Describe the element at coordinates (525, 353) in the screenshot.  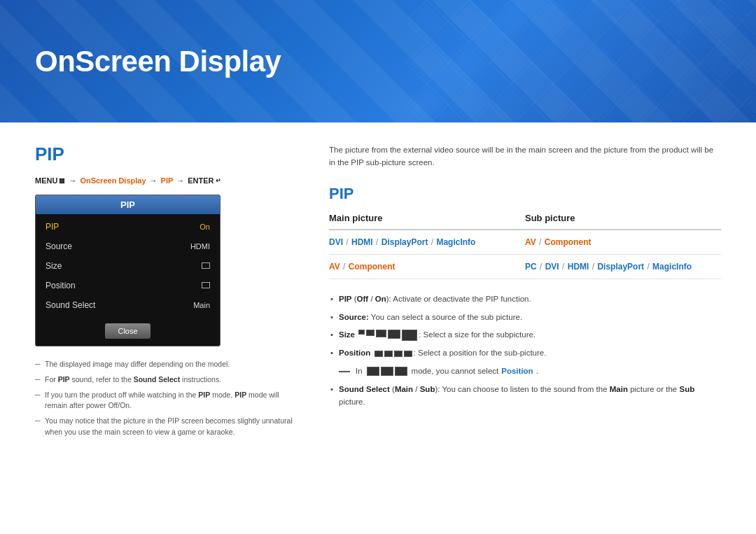
I see `bullet-position: Position : Select a position for the sub…` at that location.